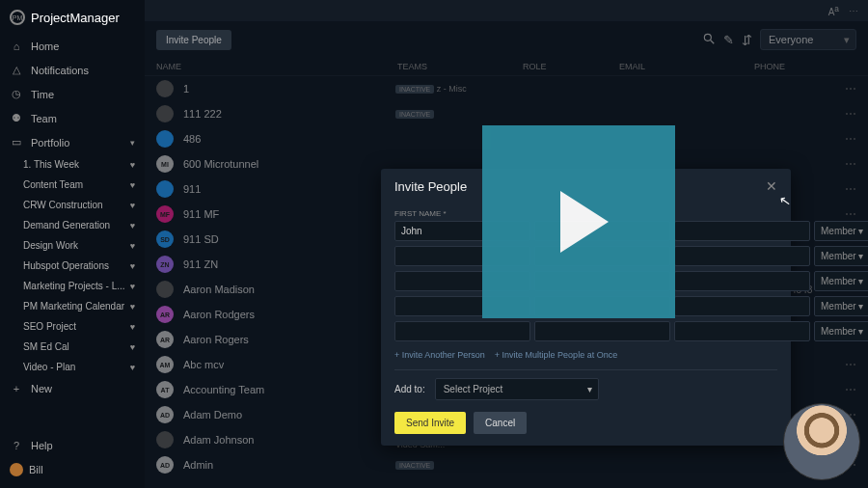  I want to click on presenter-avatar, so click(822, 442).